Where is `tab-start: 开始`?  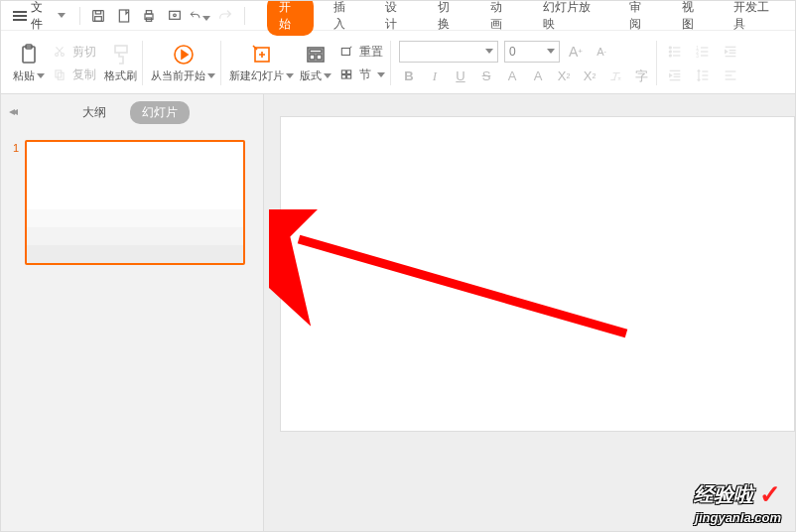 tab-start: 开始 is located at coordinates (290, 18).